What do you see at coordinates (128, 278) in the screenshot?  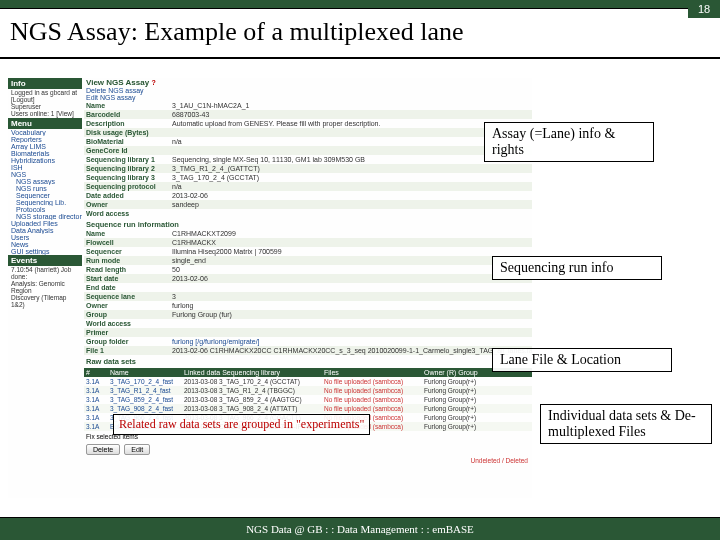 I see `kv-key: Start date` at bounding box center [128, 278].